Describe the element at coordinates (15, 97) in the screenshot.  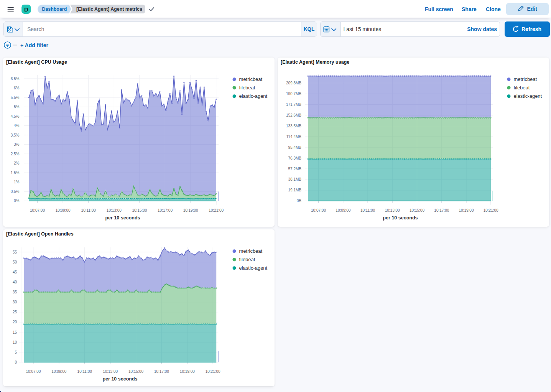
I see `svg-text: 5.5%` at that location.